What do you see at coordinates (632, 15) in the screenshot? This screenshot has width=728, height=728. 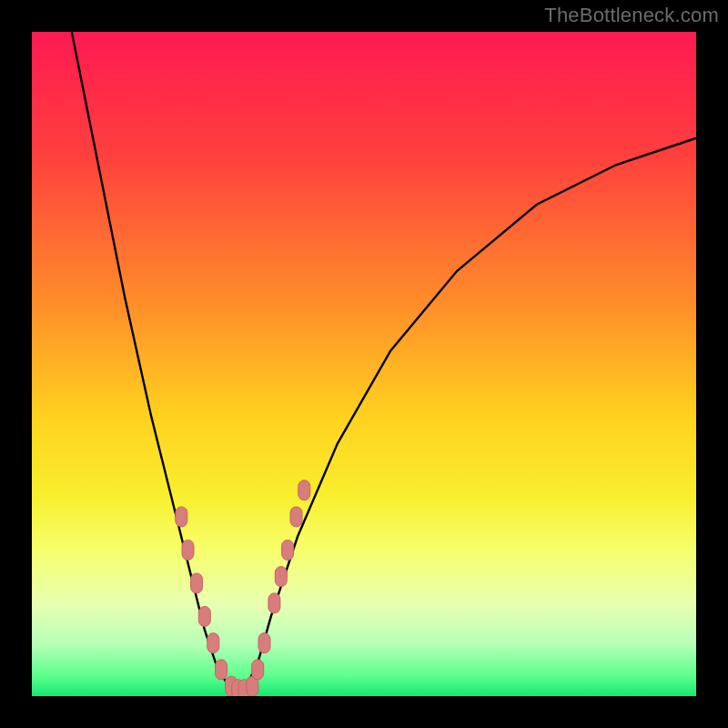 I see `watermark-text: TheBottleneck.com` at bounding box center [632, 15].